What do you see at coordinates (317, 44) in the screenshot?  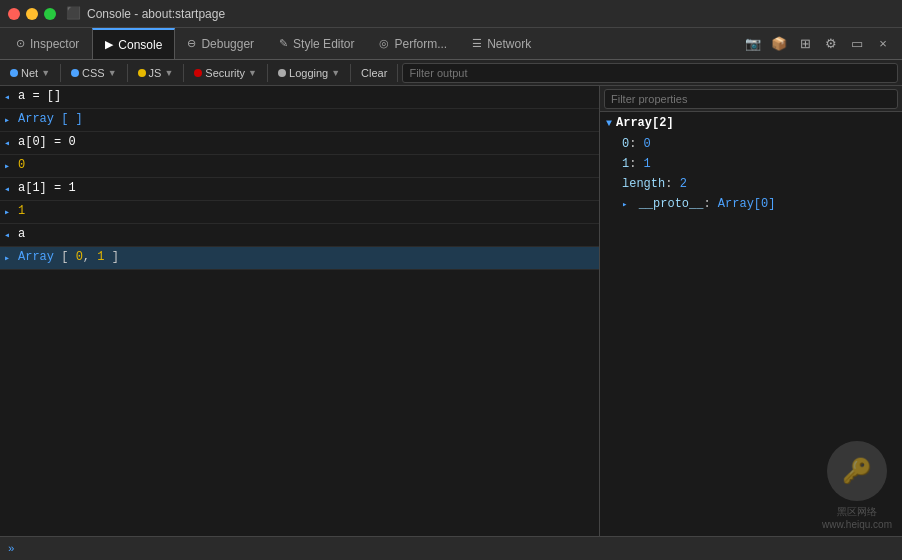 I see `tab-style-editor: ✎ Style Editor` at bounding box center [317, 44].